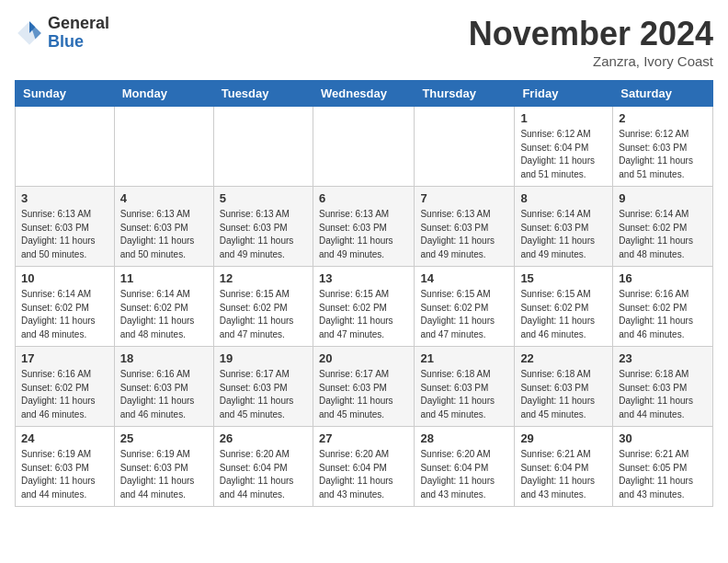  What do you see at coordinates (663, 475) in the screenshot?
I see `day-info: Sunrise: 6:21 AM Sunset: 6:05 PM Dayligh…` at bounding box center [663, 475].